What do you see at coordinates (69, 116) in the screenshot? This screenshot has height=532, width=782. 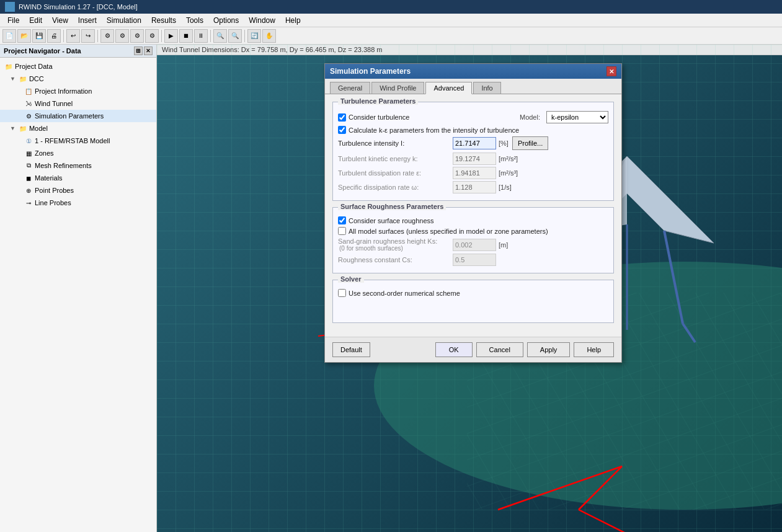 I see `tree-label-sim-params: Simulation Parameters` at bounding box center [69, 116].